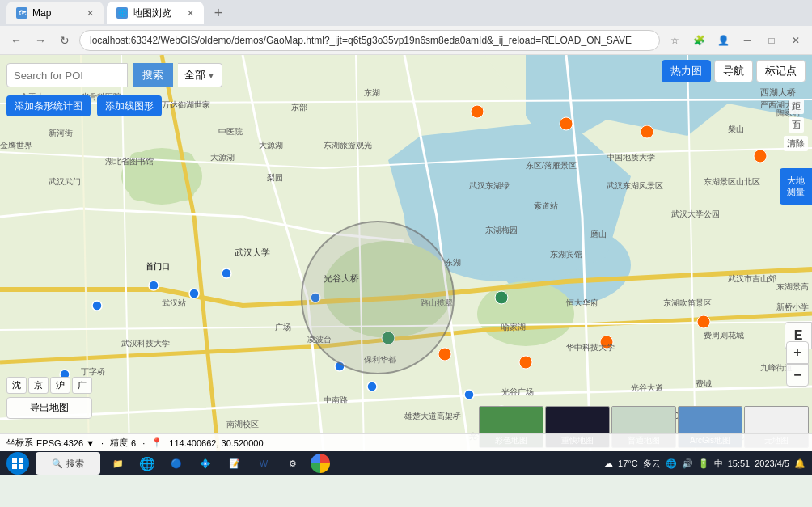 This screenshot has width=812, height=507. What do you see at coordinates (16, 385) in the screenshot?
I see `shen-city-button: 沈` at bounding box center [16, 385].